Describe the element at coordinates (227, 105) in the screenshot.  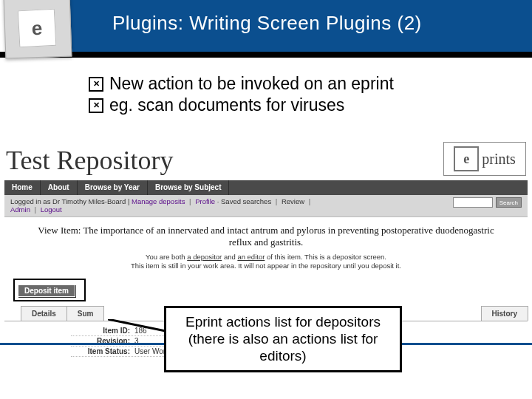
I see `bullet-text: eg. scan documents for viruses` at that location.